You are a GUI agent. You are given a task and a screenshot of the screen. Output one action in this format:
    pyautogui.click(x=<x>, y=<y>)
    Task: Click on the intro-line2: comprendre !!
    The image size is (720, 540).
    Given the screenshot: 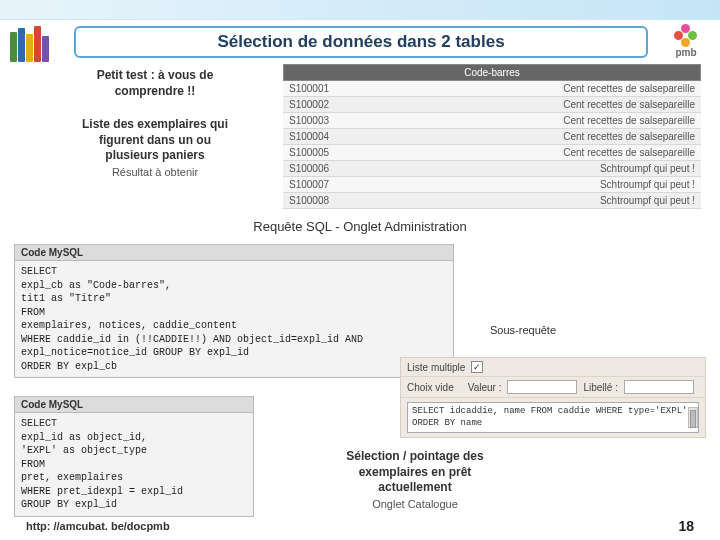 What is the action you would take?
    pyautogui.click(x=155, y=92)
    